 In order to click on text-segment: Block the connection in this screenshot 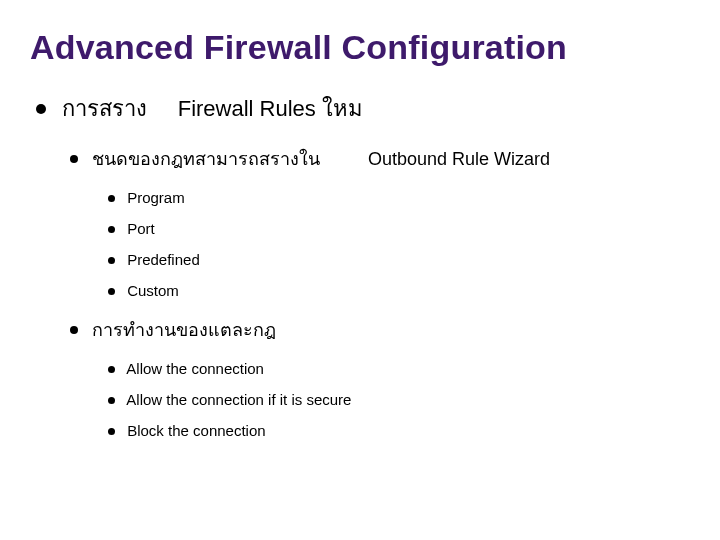, I will do `click(196, 430)`.